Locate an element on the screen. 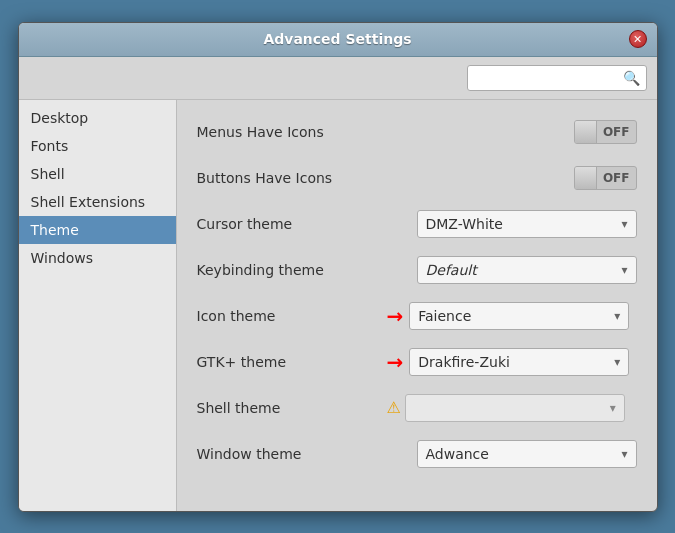 This screenshot has height=533, width=675. setting-row-shell-theme: Shell theme ⚠ ▾ is located at coordinates (417, 408).